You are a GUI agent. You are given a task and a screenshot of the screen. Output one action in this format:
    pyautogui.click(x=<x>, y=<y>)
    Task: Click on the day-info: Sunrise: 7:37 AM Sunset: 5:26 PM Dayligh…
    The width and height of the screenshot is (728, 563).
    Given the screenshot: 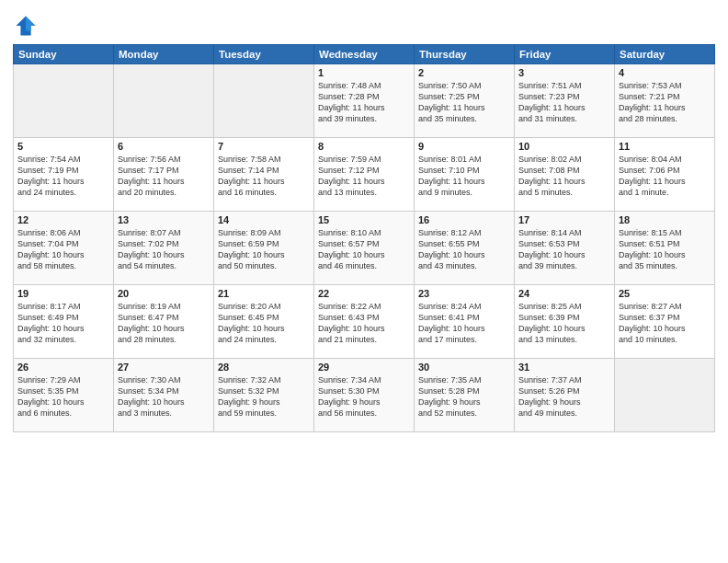 What is the action you would take?
    pyautogui.click(x=564, y=397)
    